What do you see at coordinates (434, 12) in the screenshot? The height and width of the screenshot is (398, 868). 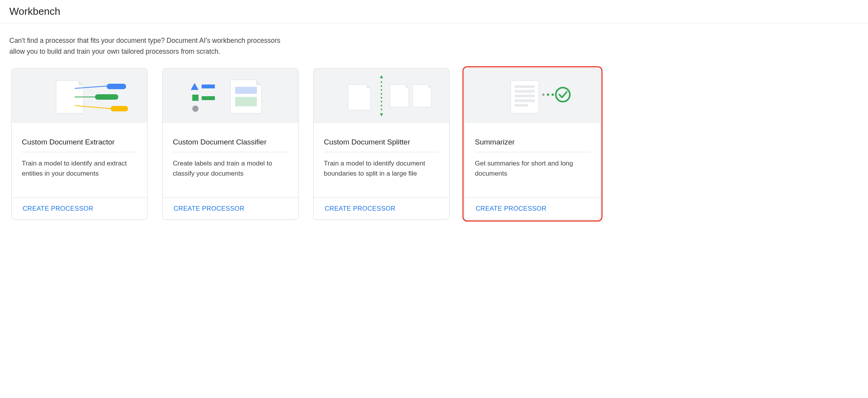 I see `page-header: Workbench` at bounding box center [434, 12].